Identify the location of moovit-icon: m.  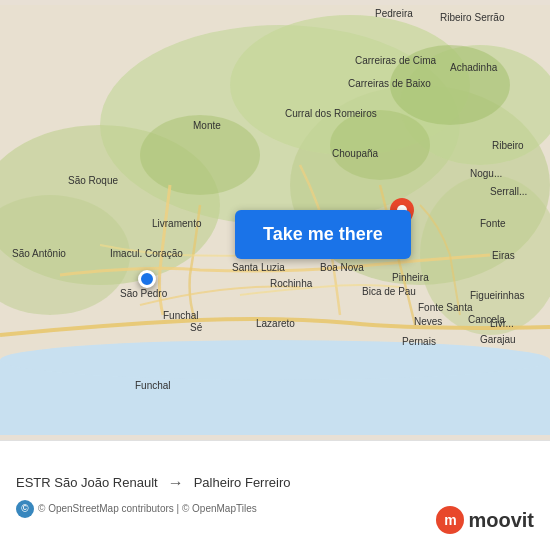
(450, 520).